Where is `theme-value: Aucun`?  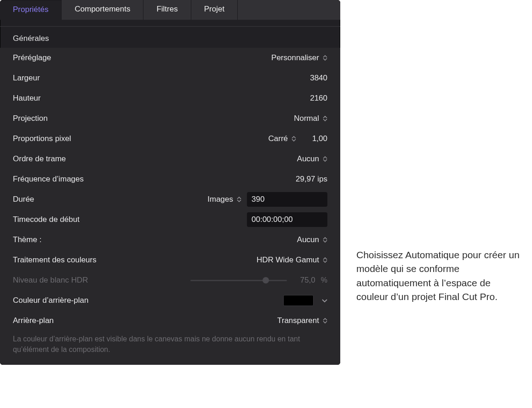
theme-value: Aucun is located at coordinates (308, 240).